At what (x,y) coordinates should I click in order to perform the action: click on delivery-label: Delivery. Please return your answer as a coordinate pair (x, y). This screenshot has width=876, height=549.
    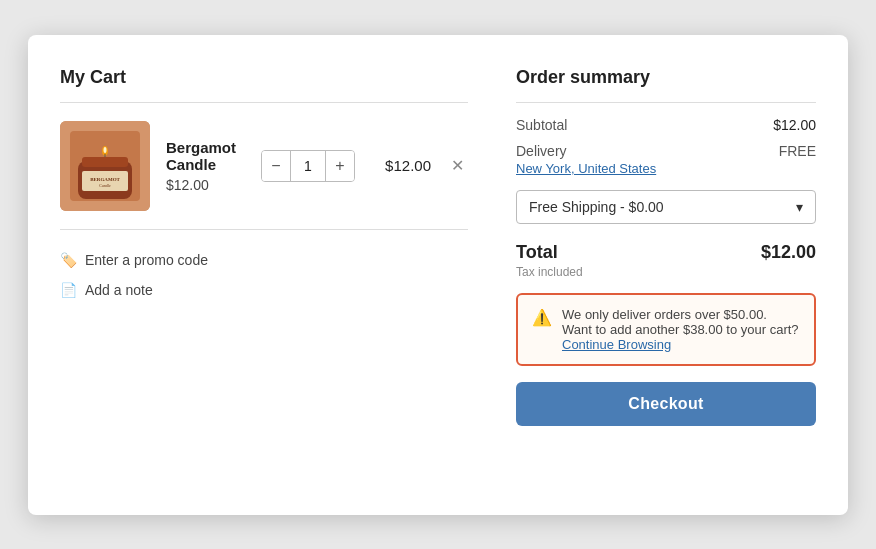
    Looking at the image, I should click on (542, 151).